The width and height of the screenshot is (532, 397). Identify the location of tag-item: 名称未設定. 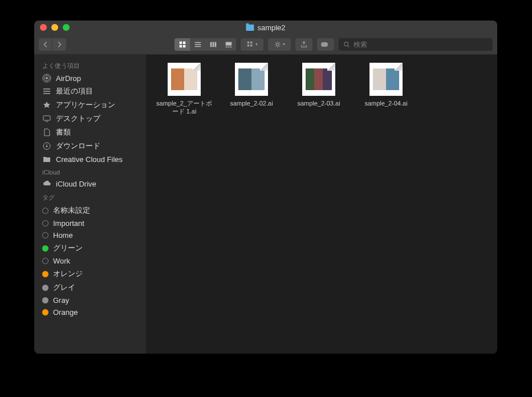
(90, 210).